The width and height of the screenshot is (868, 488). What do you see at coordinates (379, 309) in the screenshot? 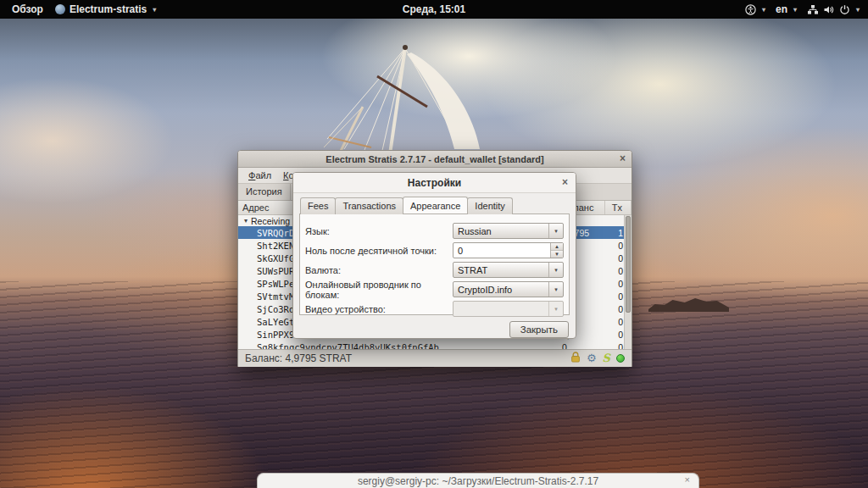
I see `video-device-label: Видео устройство:` at bounding box center [379, 309].